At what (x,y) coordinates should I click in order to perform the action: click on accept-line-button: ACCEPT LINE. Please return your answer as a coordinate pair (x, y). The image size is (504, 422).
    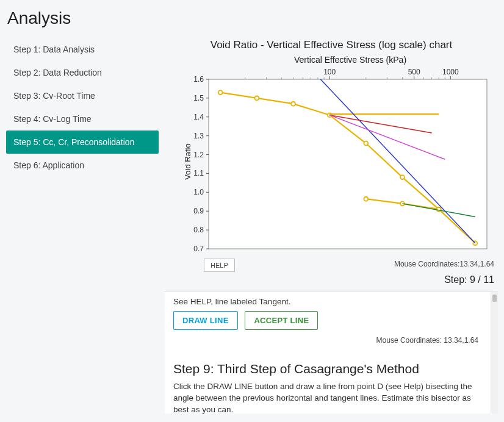
    Looking at the image, I should click on (281, 321).